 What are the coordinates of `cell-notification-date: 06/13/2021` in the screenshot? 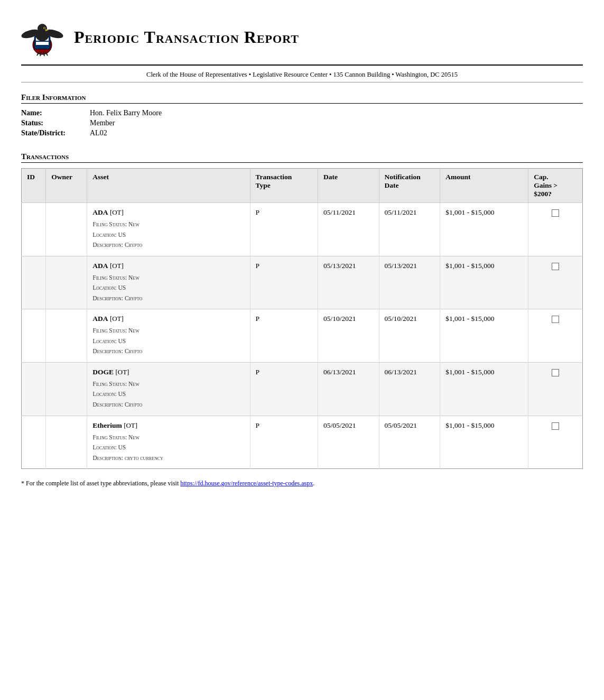 It's located at (410, 389).